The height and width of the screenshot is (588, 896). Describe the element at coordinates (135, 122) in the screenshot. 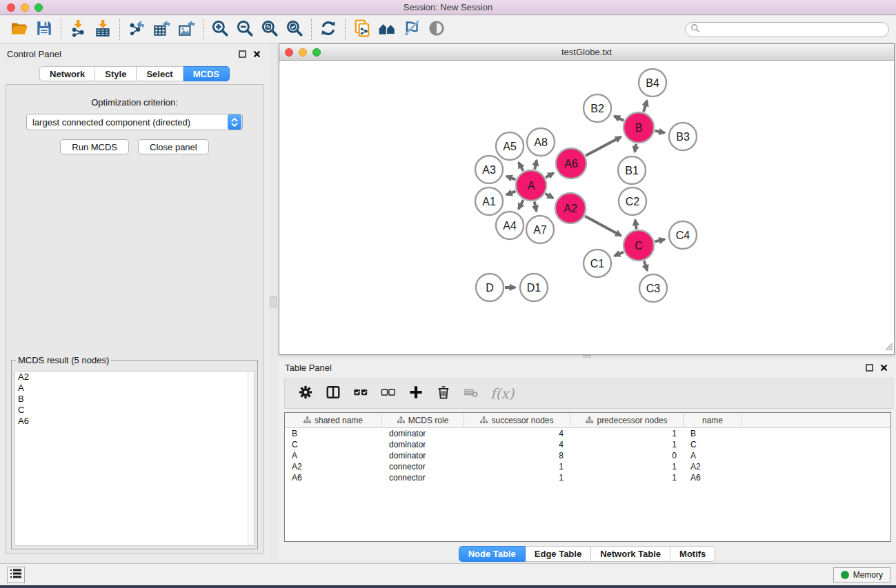

I see `optimization-criterion-select: largest connected component (directed)` at that location.